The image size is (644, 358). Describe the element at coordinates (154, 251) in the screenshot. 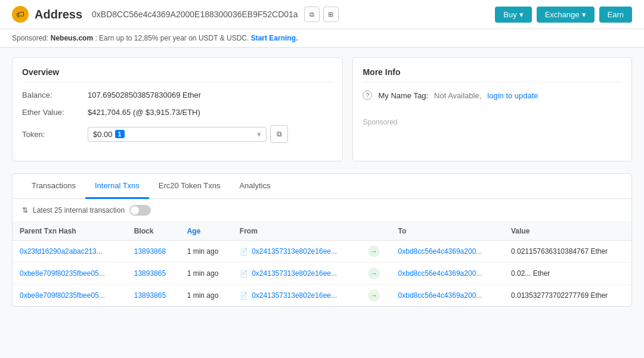

I see `block-cell: 13893868` at that location.